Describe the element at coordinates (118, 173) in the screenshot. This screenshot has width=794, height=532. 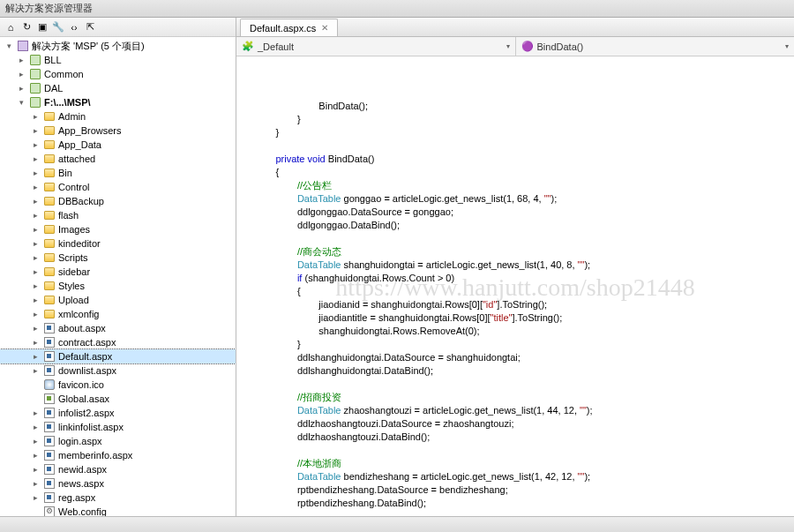
I see `tree-item: ▸Bin` at that location.